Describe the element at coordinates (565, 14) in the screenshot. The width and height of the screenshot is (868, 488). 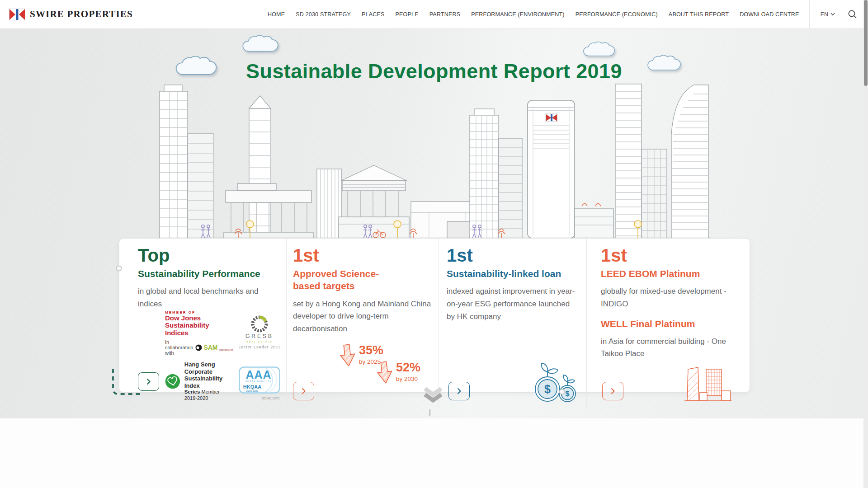
I see `main-nav: HOME SD 2030 STRATEGY PLACES PEOPLE PART…` at that location.